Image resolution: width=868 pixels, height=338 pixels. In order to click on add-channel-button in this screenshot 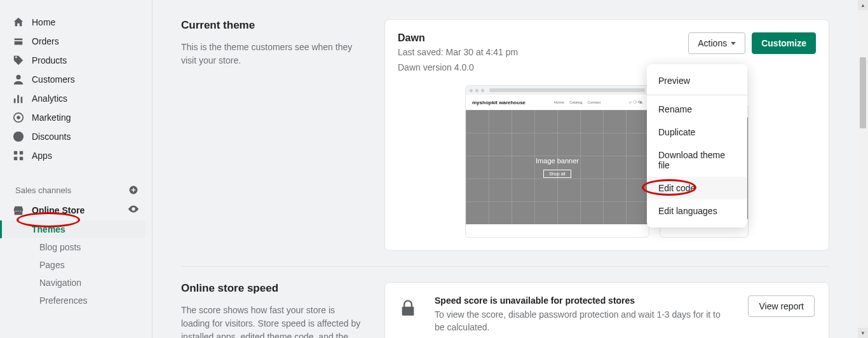, I will do `click(133, 190)`.